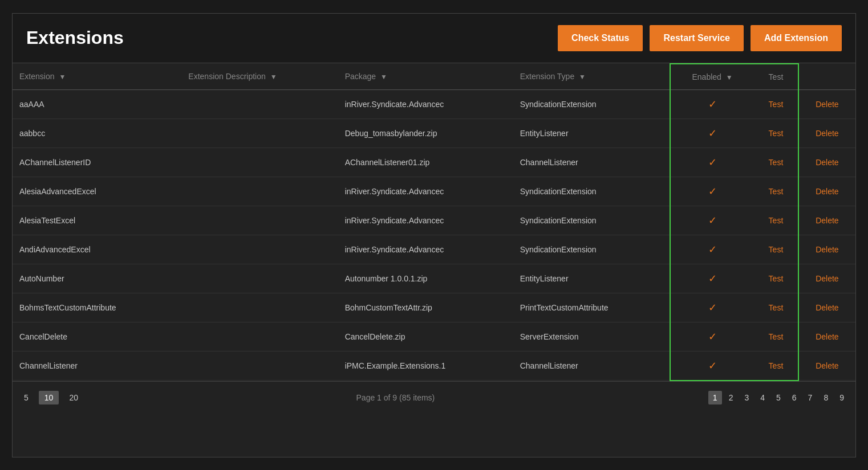 This screenshot has height=470, width=868. What do you see at coordinates (715, 398) in the screenshot?
I see `page-btn-1: 1` at bounding box center [715, 398].